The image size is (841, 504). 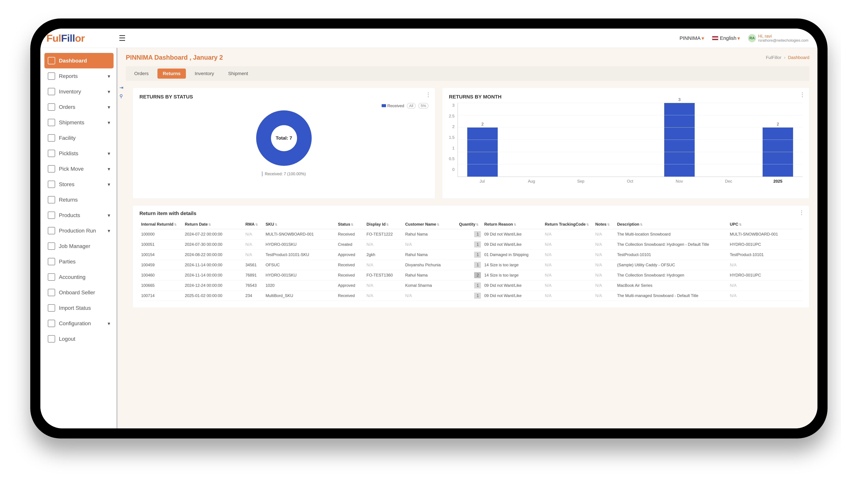 I want to click on column-header: Display Id⇅, so click(x=384, y=224).